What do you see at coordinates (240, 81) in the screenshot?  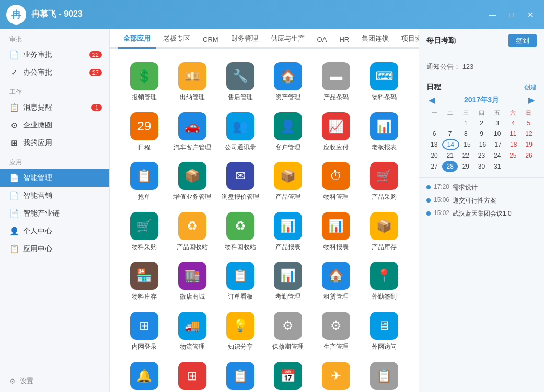 I see `app-item-aftersales: 🔧 售后管理` at bounding box center [240, 81].